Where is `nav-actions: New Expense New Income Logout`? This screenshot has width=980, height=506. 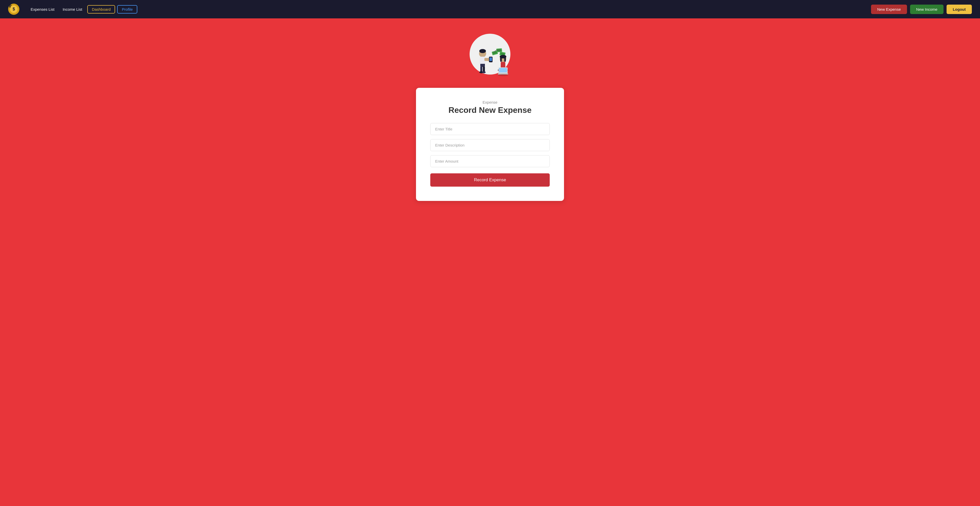
nav-actions: New Expense New Income Logout is located at coordinates (921, 9).